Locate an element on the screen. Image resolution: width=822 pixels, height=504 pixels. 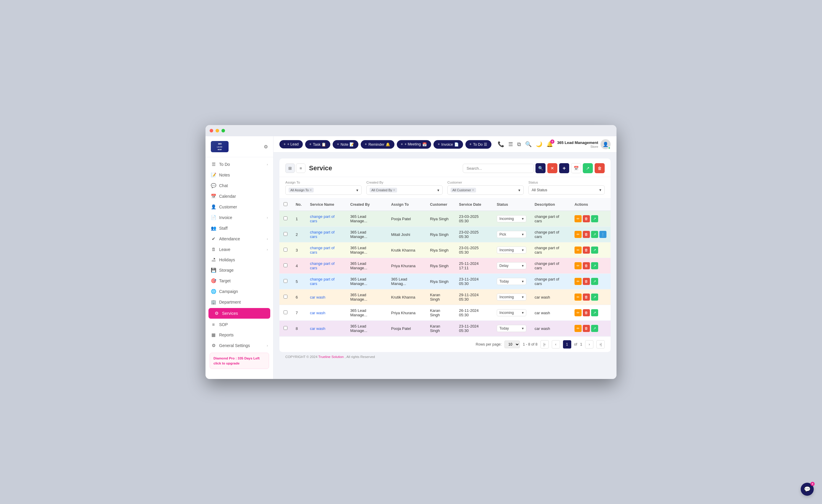
chart-button: ↗ is located at coordinates (588, 168).